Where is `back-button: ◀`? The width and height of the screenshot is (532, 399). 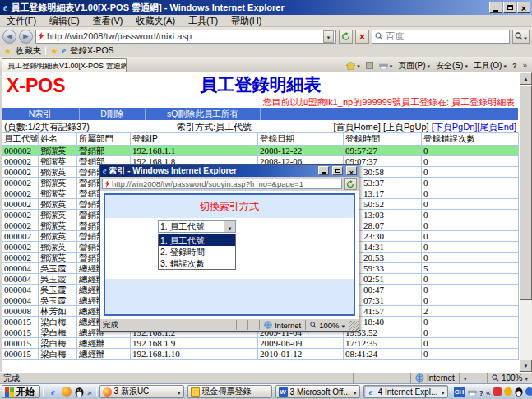 back-button: ◀ is located at coordinates (10, 36).